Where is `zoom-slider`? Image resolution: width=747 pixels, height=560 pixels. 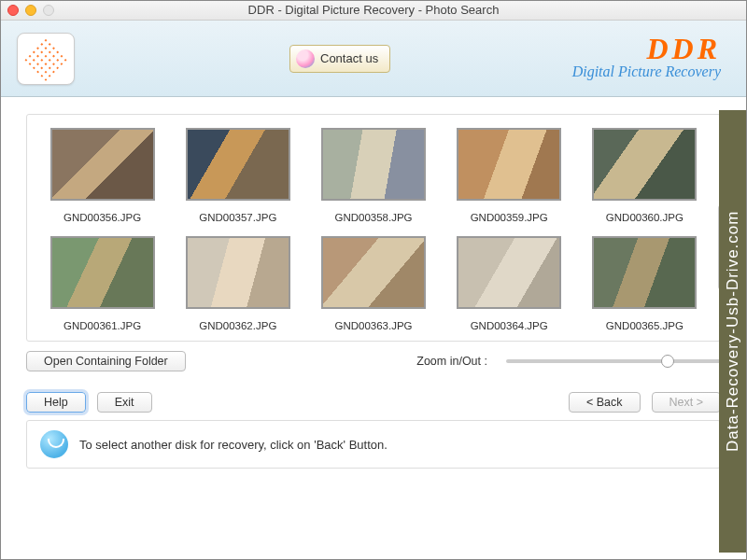
zoom-slider is located at coordinates (613, 361).